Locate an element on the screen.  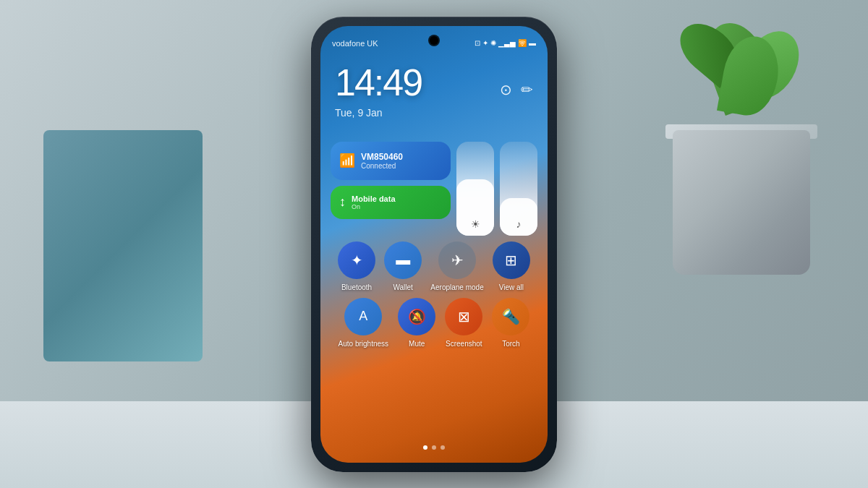
wallet-label: Wallet is located at coordinates (402, 288).